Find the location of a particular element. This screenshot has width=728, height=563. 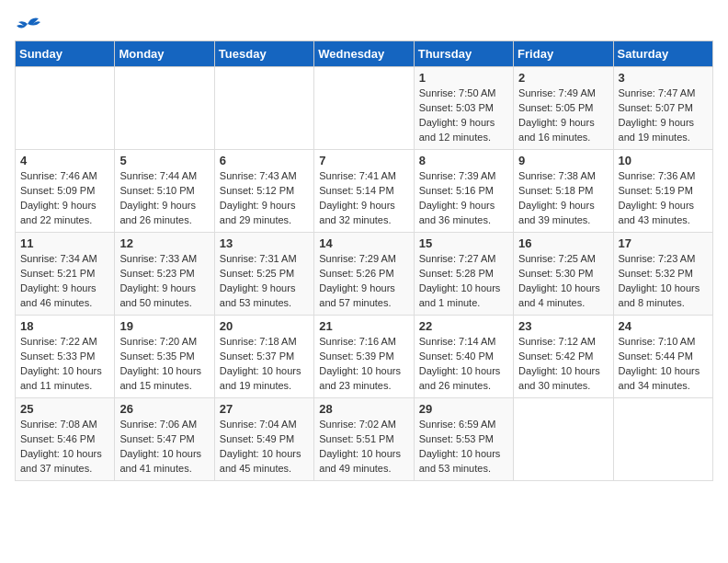

day-number: 6 is located at coordinates (265, 160).